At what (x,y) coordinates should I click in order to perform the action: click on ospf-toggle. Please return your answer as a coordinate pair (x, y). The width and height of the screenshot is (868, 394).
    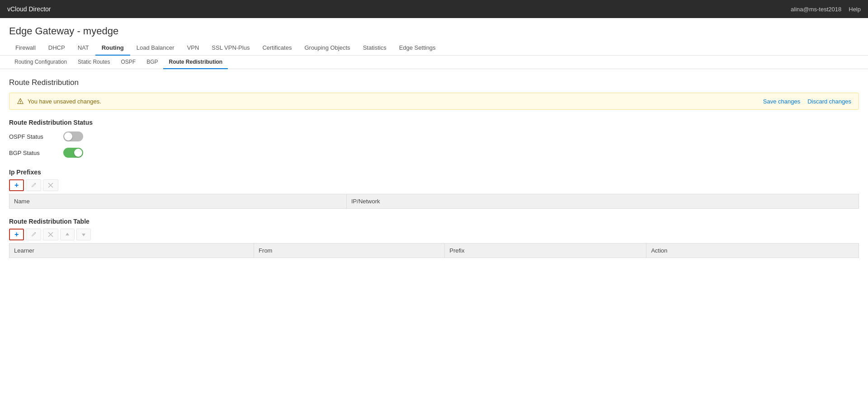
    Looking at the image, I should click on (73, 136).